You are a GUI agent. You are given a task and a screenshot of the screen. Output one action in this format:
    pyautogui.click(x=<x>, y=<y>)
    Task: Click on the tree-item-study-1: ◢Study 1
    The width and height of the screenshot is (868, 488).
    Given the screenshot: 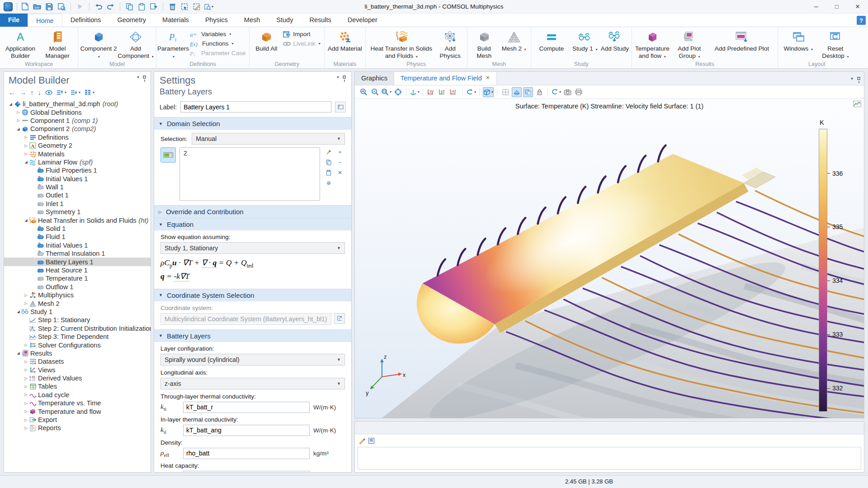 What is the action you would take?
    pyautogui.click(x=77, y=312)
    